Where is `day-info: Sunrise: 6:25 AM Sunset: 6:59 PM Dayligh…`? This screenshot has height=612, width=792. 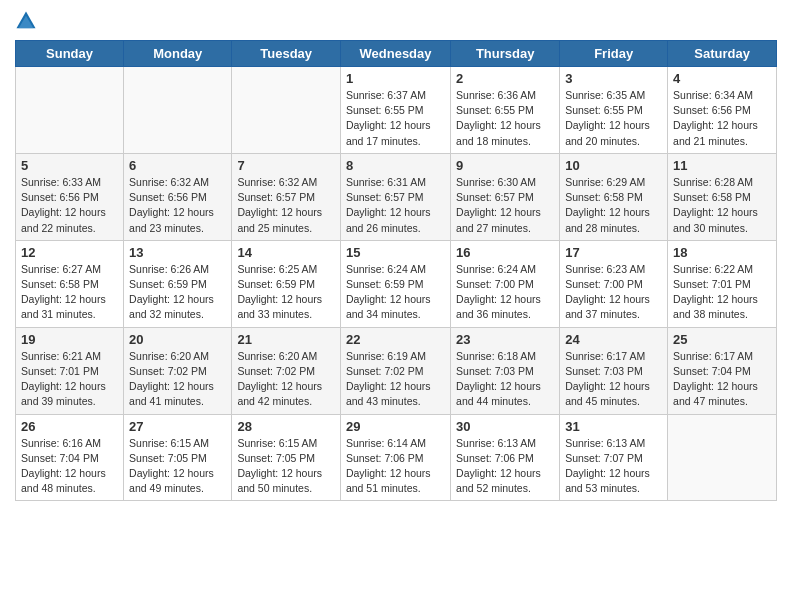 day-info: Sunrise: 6:25 AM Sunset: 6:59 PM Dayligh… is located at coordinates (286, 292).